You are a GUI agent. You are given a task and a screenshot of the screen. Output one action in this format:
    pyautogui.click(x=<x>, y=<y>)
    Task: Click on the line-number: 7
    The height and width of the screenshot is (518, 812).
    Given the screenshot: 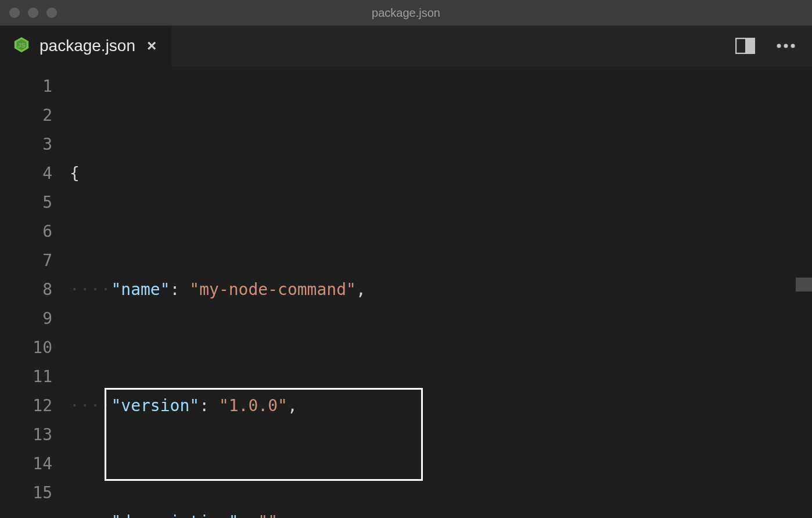 What is the action you would take?
    pyautogui.click(x=26, y=261)
    